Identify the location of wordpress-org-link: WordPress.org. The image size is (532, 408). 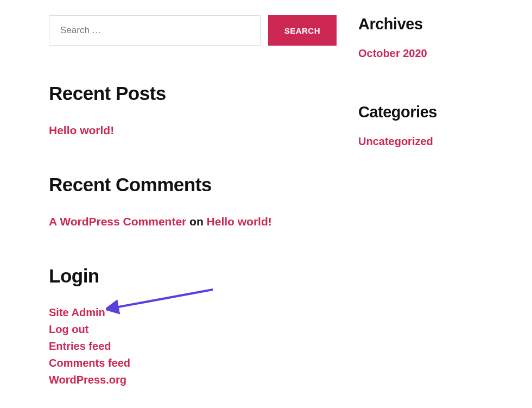
(88, 380).